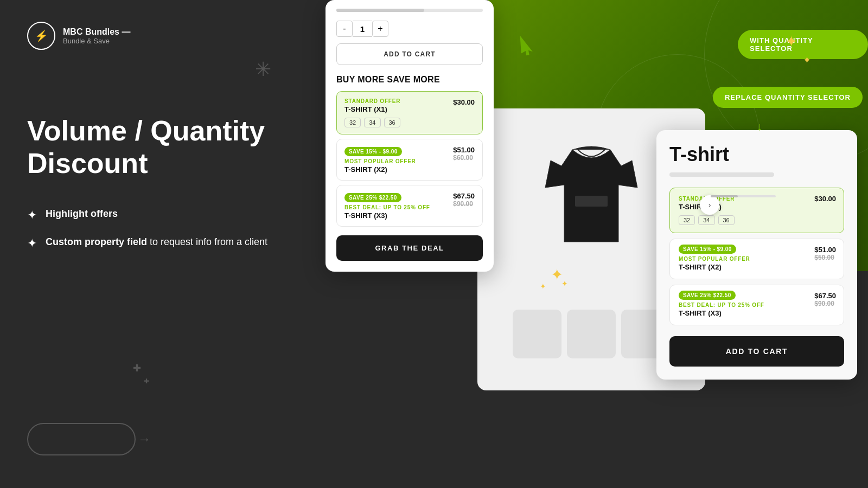 This screenshot has height=488, width=868. I want to click on sparkle-top-large: ✦, so click(791, 41).